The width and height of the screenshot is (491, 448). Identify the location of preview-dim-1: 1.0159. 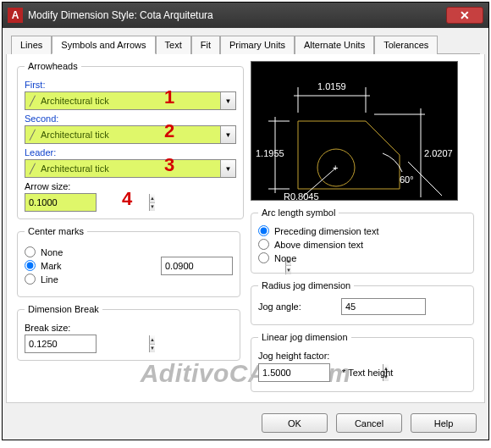
(332, 86).